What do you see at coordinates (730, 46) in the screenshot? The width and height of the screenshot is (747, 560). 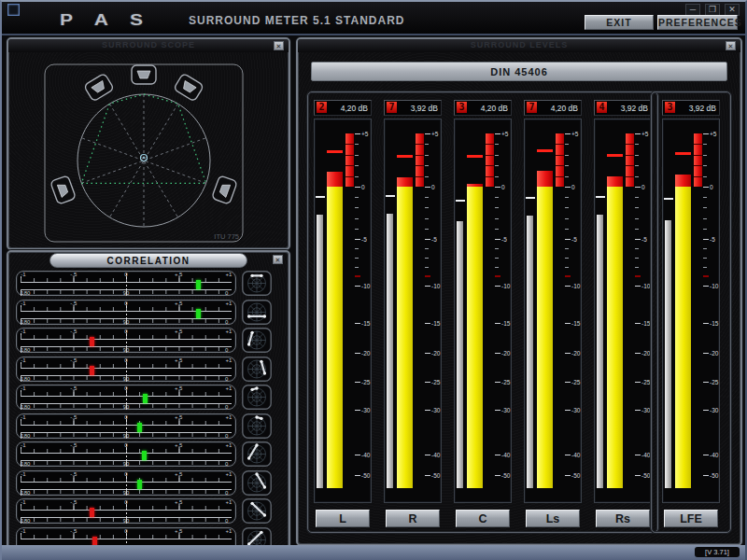 I see `levels-close-icon: ✕` at bounding box center [730, 46].